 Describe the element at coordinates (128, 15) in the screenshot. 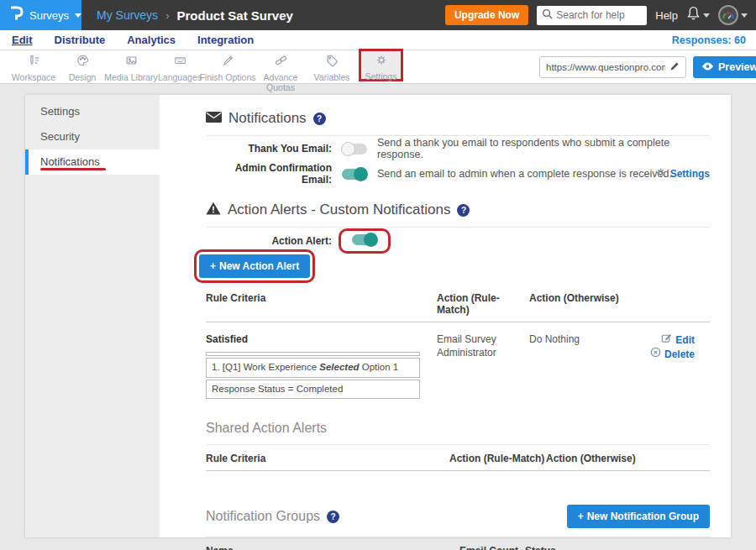

I see `breadcrumb-parent-link: My Surveys` at that location.